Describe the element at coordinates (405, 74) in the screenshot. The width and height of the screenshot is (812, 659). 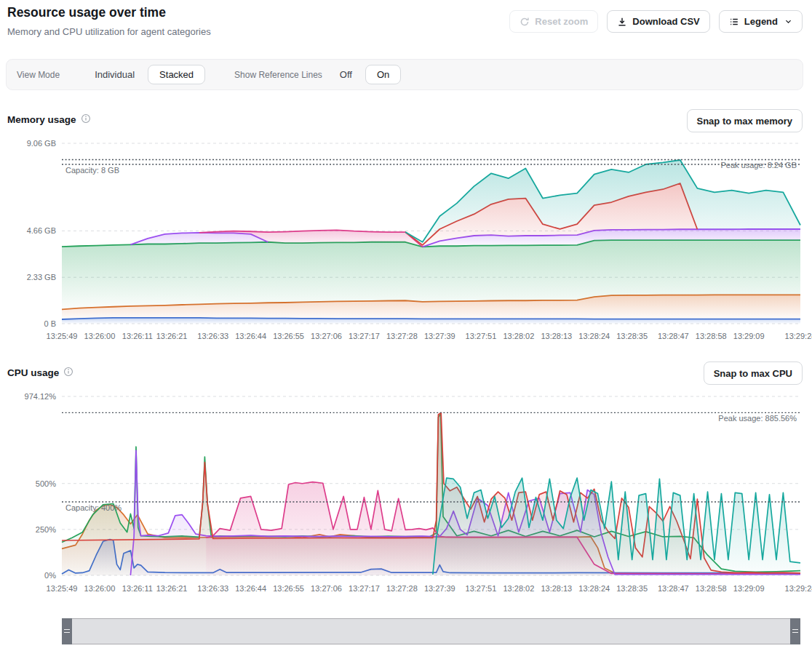
I see `chart-controls-toolbar: View Mode Individual Stacked Show Refere…` at that location.